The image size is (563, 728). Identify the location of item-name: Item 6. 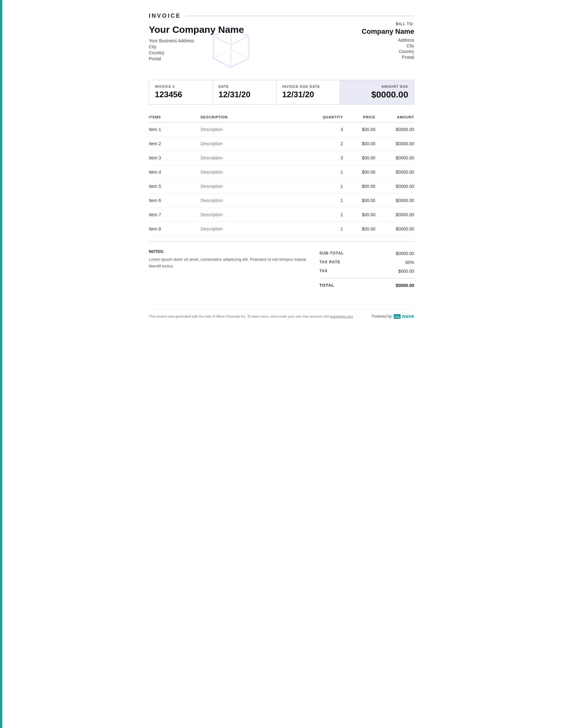
(175, 201).